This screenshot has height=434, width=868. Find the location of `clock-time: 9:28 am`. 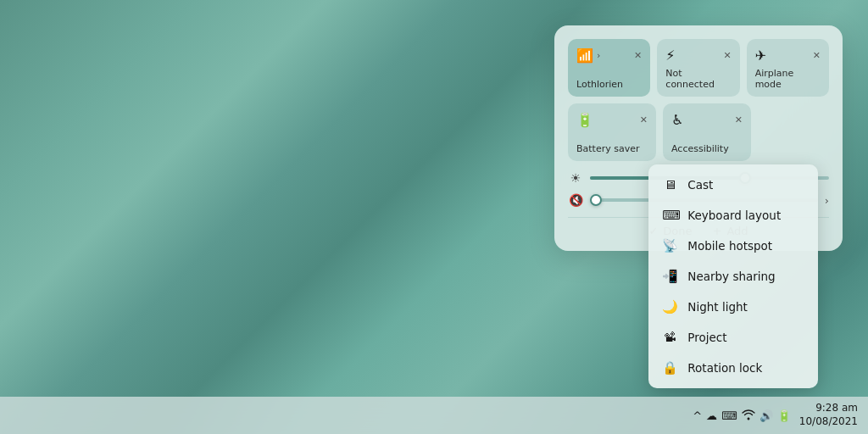

clock-time: 9:28 am is located at coordinates (837, 409).